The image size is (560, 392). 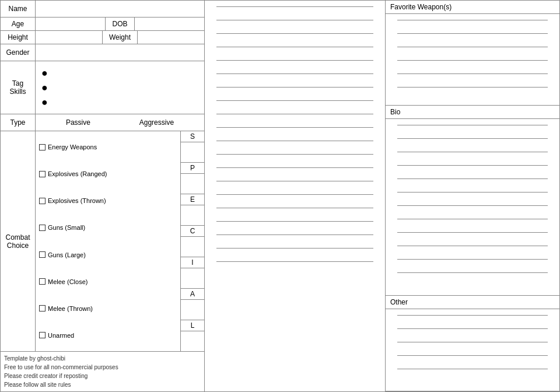 I want to click on age-label: Age, so click(x=18, y=24).